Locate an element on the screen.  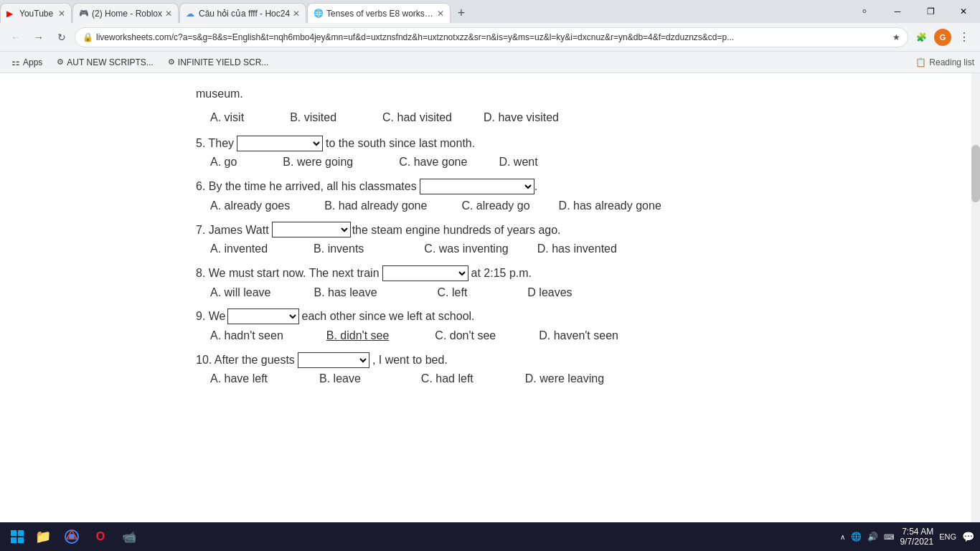
q8-select: will leave has leave left leaves is located at coordinates (425, 273).